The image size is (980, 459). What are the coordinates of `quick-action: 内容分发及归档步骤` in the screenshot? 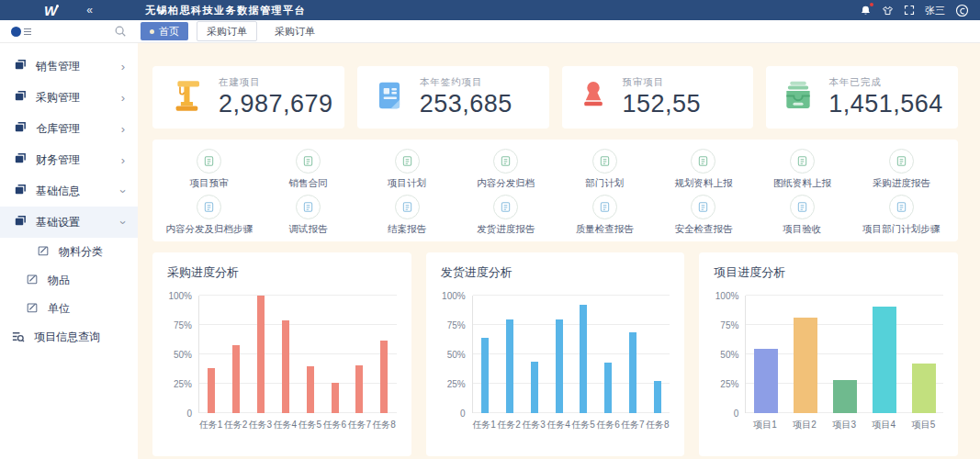 It's located at (209, 215).